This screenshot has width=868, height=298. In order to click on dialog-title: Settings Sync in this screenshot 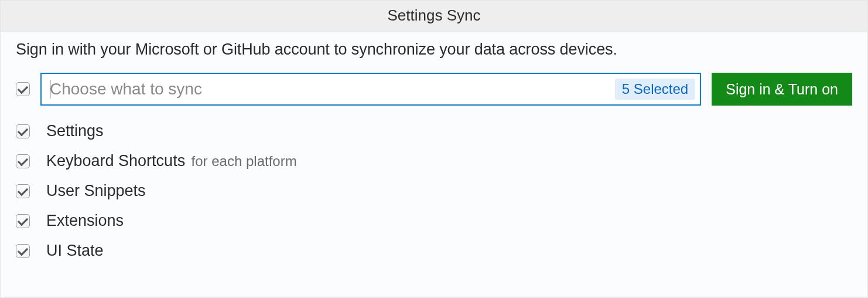, I will do `click(435, 15)`.